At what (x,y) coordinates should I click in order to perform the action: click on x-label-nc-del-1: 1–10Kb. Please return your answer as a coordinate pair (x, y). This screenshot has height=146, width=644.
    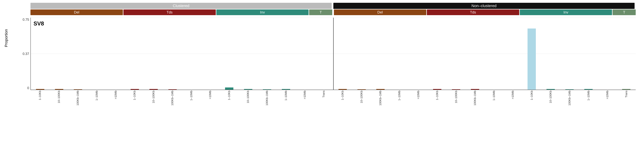
    Looking at the image, I should click on (342, 98).